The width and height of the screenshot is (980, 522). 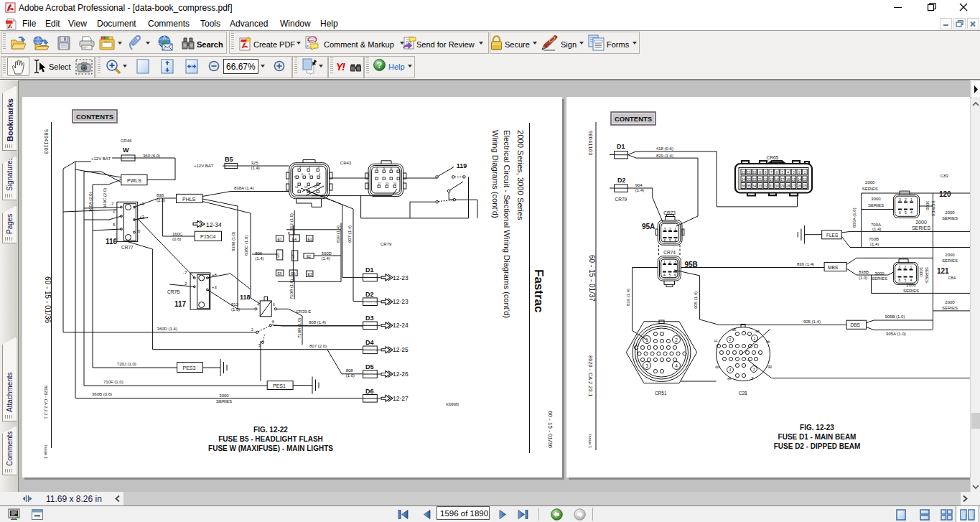 What do you see at coordinates (215, 275) in the screenshot?
I see `svg-text: +8` at bounding box center [215, 275].